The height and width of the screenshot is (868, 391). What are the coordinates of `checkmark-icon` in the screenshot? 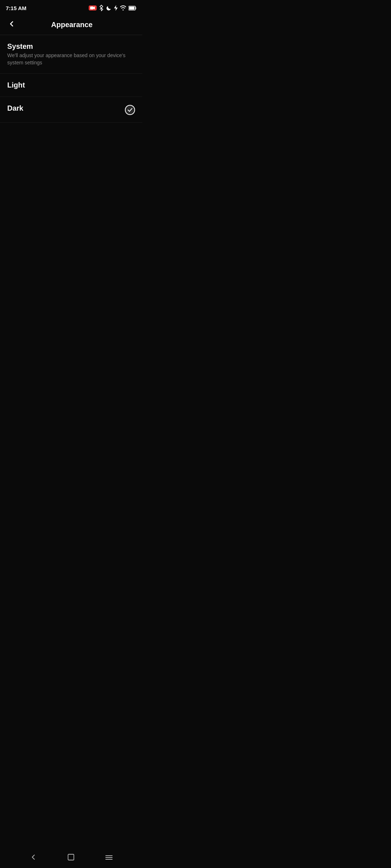 It's located at (130, 110).